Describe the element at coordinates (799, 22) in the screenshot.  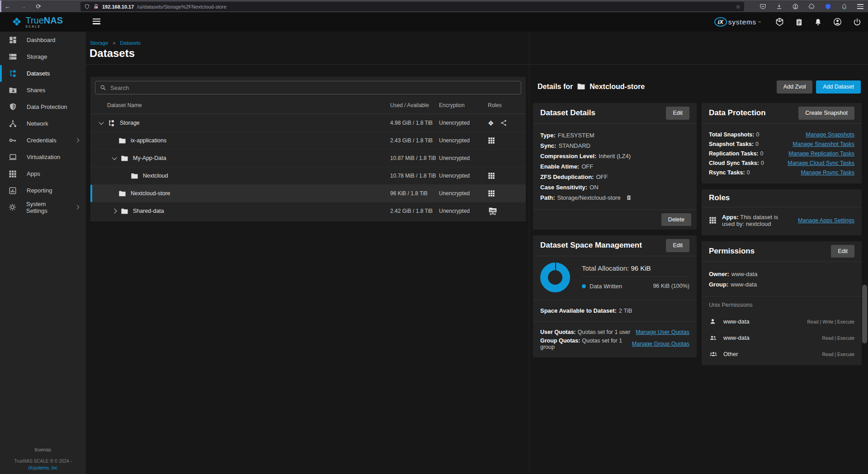
I see `changelog-clipboard-icon` at that location.